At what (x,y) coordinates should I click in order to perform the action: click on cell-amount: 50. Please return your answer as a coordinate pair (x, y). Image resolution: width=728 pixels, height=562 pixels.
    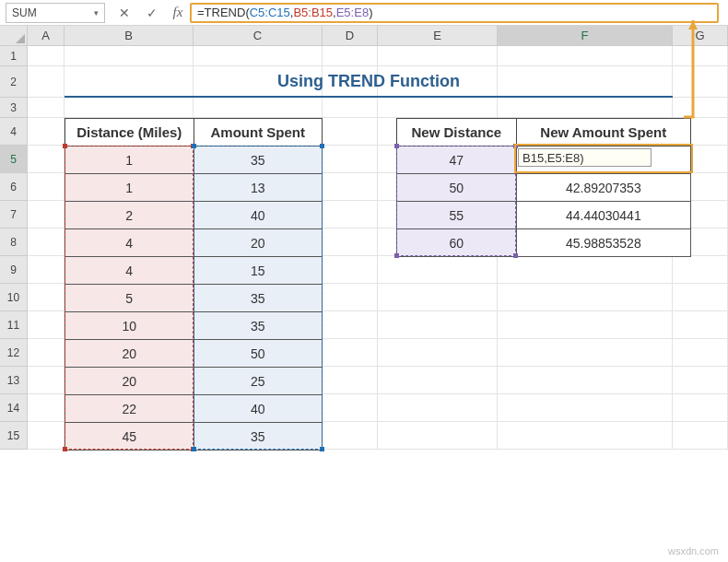
    Looking at the image, I should click on (258, 354).